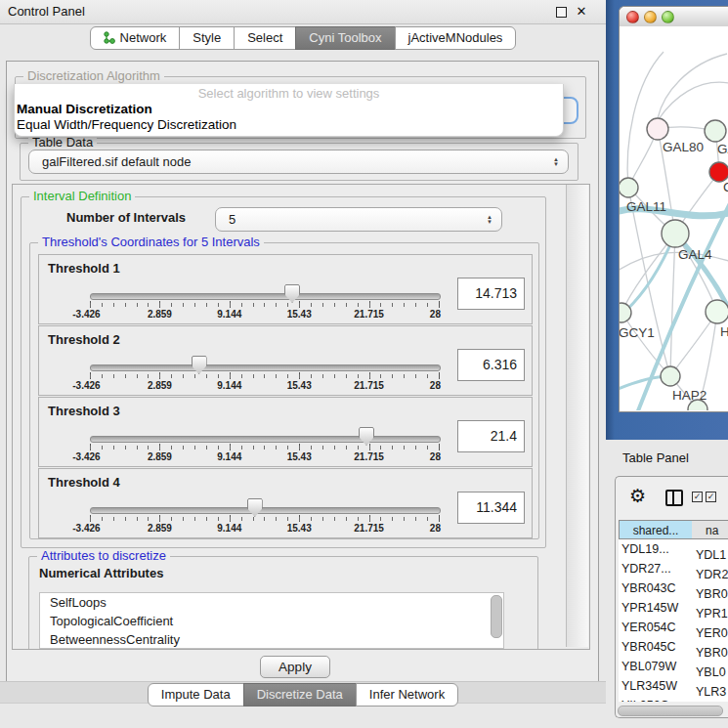 The height and width of the screenshot is (728, 728). What do you see at coordinates (673, 647) in the screenshot?
I see `table-row: YBR045CYBR0` at bounding box center [673, 647].